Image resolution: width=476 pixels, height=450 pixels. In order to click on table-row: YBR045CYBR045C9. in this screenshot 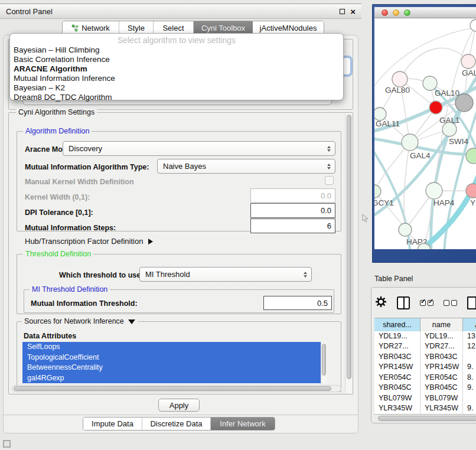, I will do `click(425, 387)`.